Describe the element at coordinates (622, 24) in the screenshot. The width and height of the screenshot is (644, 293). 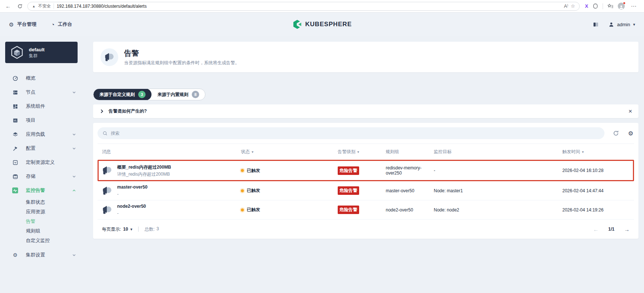
I see `user-menu: admin ▾` at that location.